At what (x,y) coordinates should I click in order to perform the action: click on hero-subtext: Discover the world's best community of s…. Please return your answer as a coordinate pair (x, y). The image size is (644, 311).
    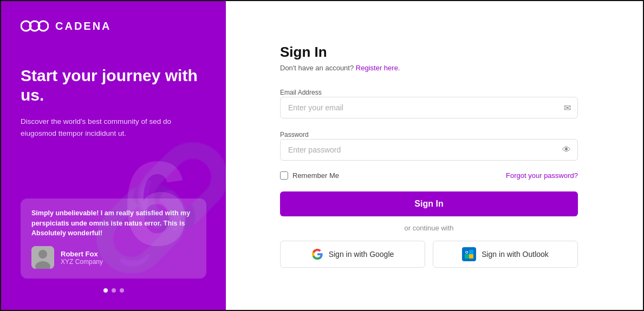
    Looking at the image, I should click on (114, 128).